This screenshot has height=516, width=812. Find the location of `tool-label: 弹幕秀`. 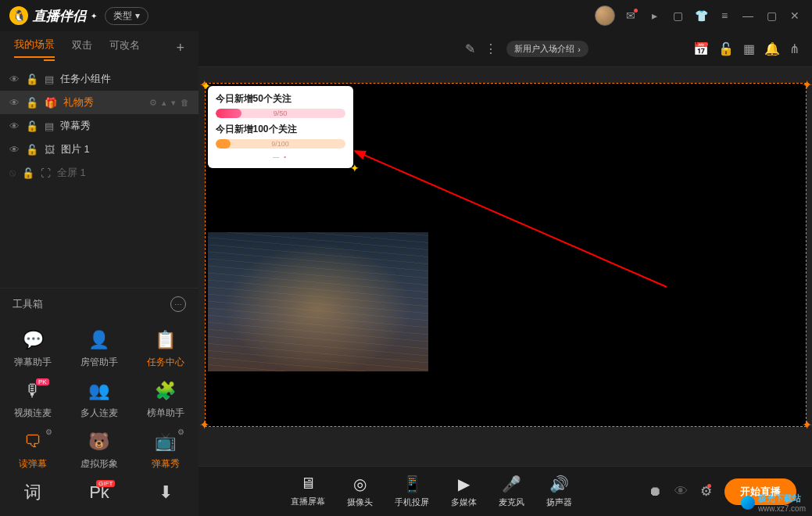

tool-label: 弹幕秀 is located at coordinates (166, 464).